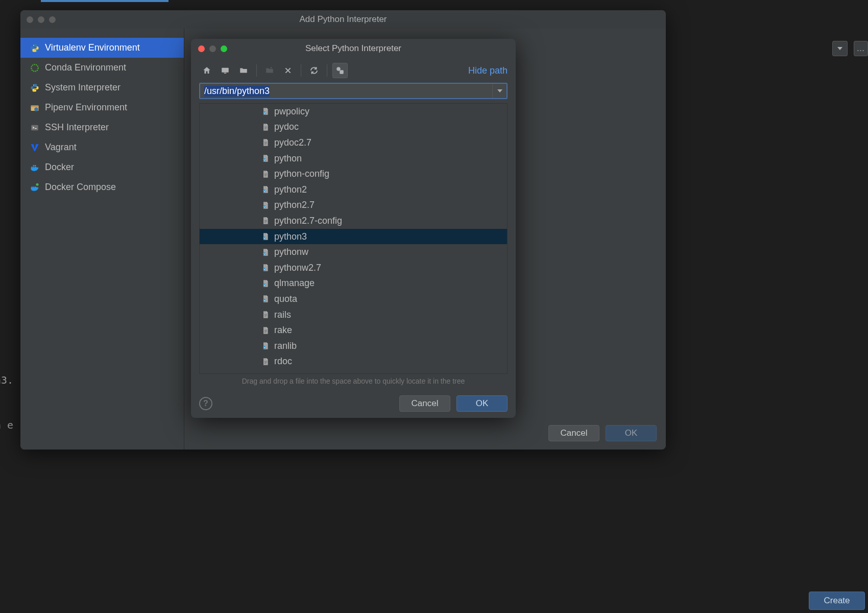 Image resolution: width=868 pixels, height=613 pixels. I want to click on file-item: pythonw2.7, so click(353, 268).